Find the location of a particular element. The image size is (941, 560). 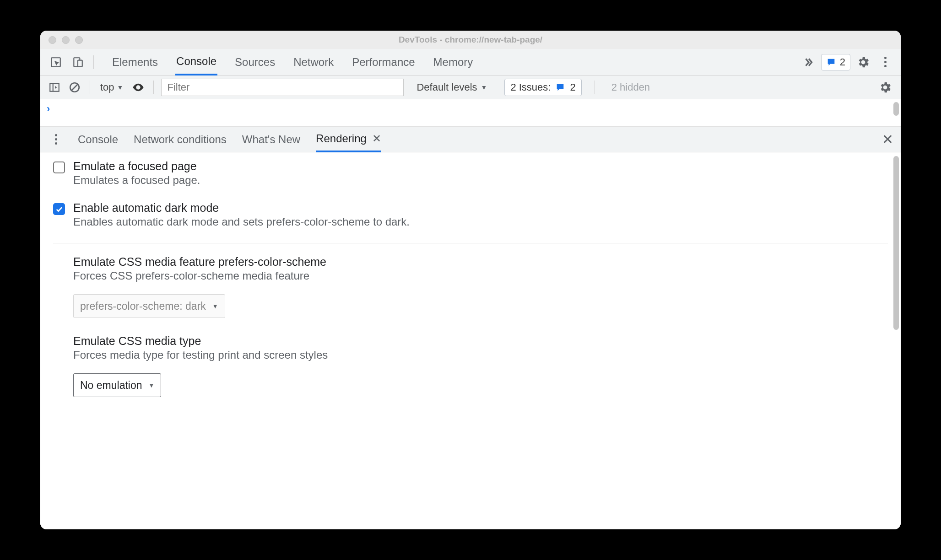

tab-memory: Memory is located at coordinates (453, 62).